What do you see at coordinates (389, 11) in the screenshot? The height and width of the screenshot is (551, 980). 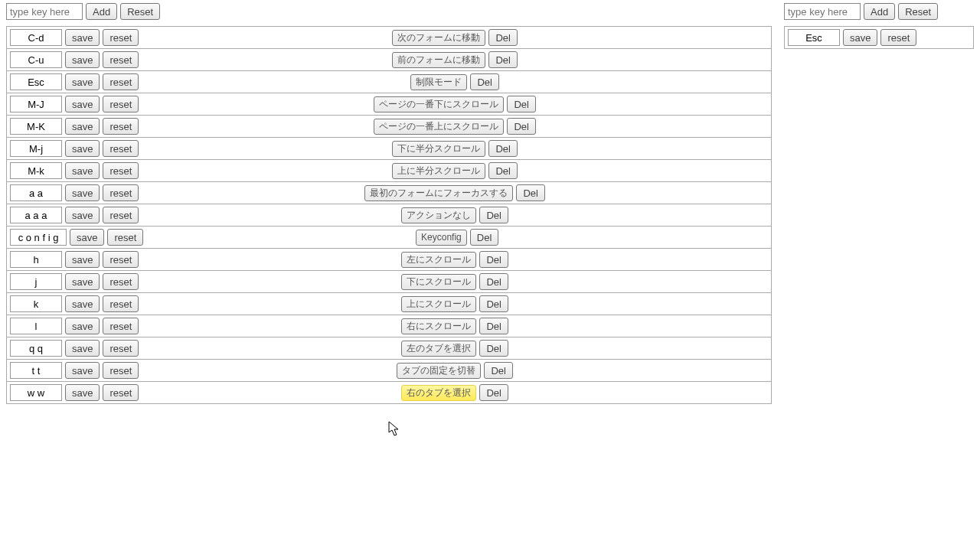 I see `left-toolbar: Add Reset` at bounding box center [389, 11].